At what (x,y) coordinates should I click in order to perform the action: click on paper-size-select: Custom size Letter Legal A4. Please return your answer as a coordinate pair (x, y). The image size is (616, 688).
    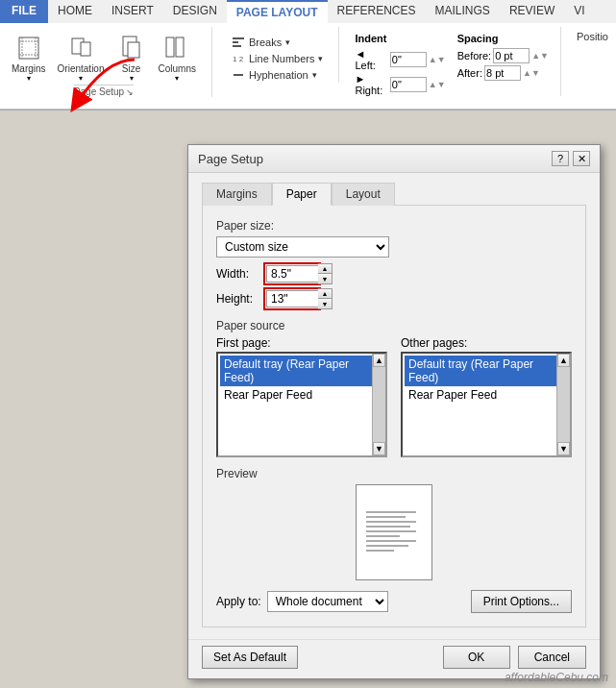
    Looking at the image, I should click on (303, 247).